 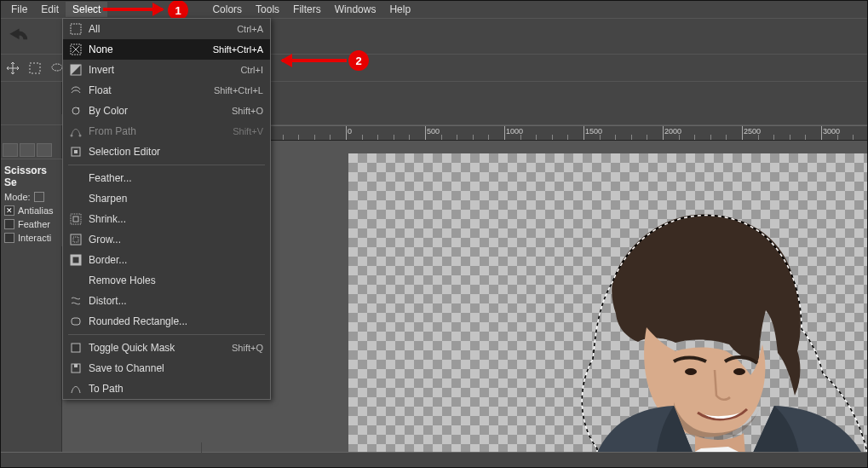 I want to click on menuitem-border: Border..., so click(x=167, y=260).